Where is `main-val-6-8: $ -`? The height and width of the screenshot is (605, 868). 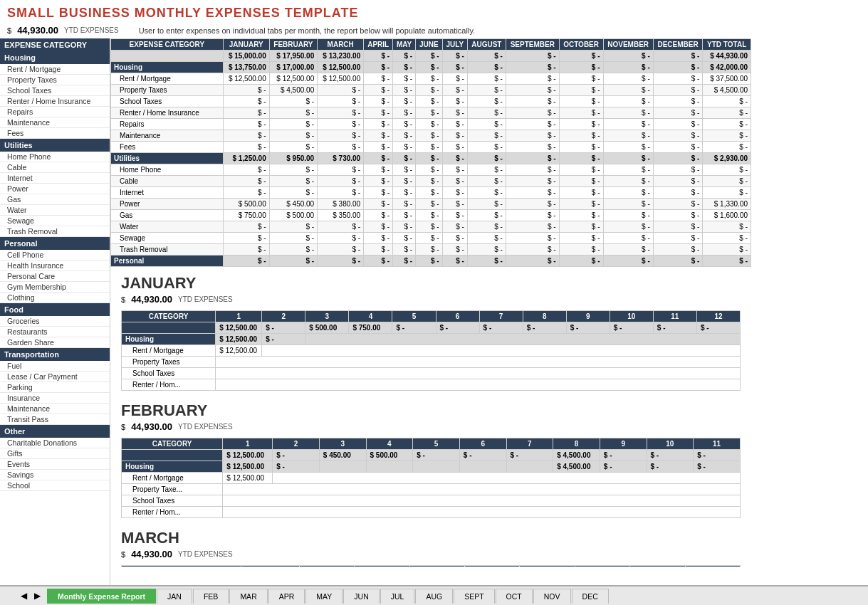 main-val-6-8: $ - is located at coordinates (533, 125).